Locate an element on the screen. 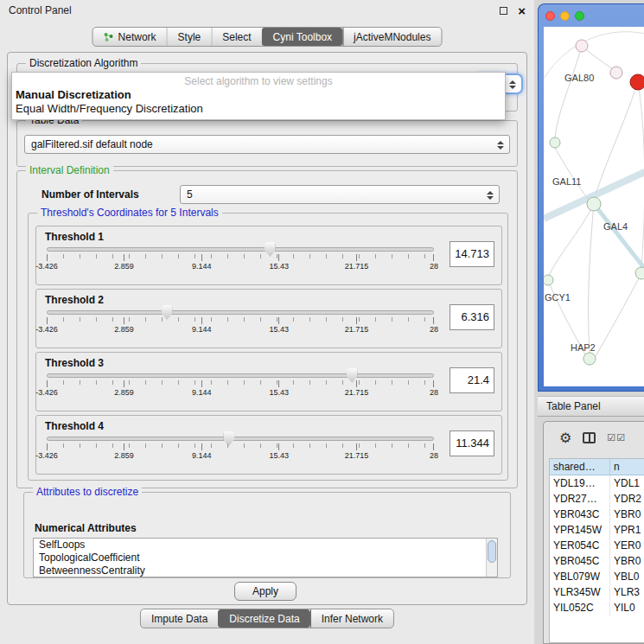  number-of-intervals-combobox: 5 is located at coordinates (340, 194).